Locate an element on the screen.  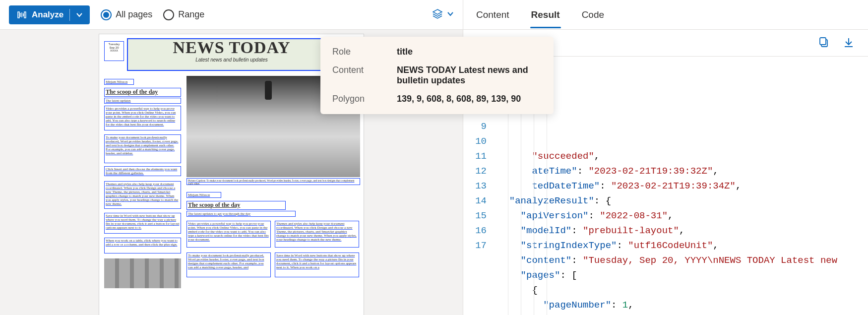
tab-bar: Content Result Code is located at coordinates (666, 15).